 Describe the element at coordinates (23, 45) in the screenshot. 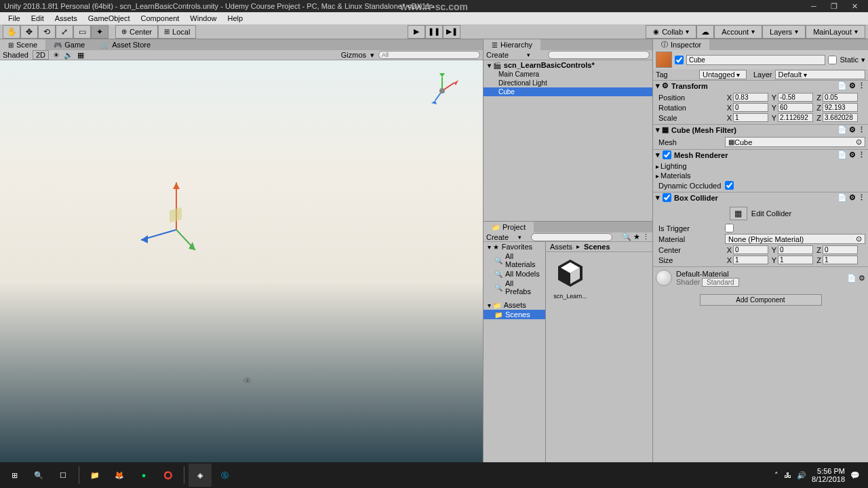

I see `tab-scene: ⊞ Scene` at that location.